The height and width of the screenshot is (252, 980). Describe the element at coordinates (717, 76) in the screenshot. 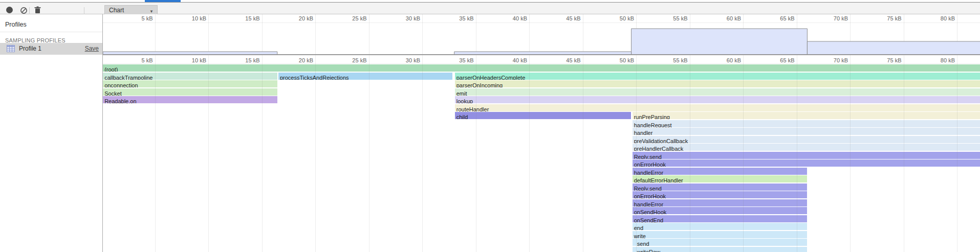

I see `flame-frame-parseronheaderscomplete: parserOnHeadersComplete` at that location.